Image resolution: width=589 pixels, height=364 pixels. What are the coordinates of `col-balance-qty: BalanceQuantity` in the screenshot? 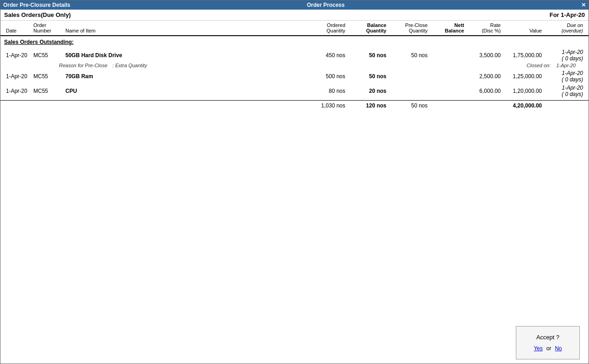 It's located at (368, 28).